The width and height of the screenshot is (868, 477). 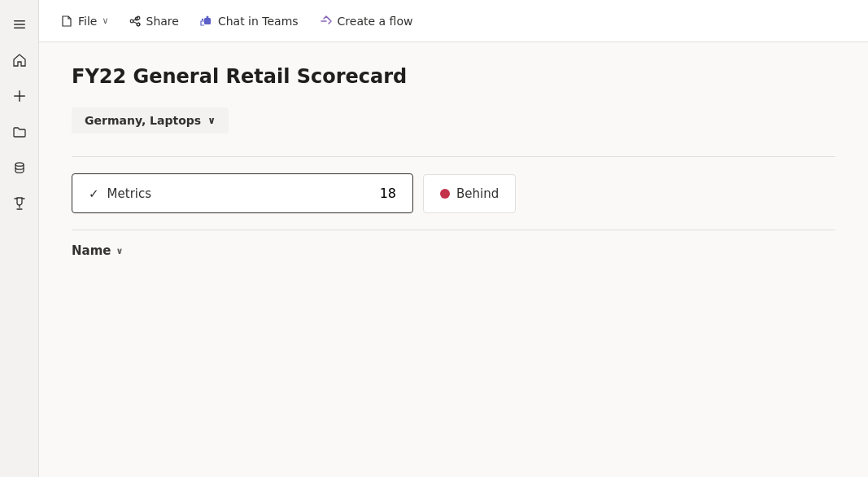 I want to click on filter-label: Germany, Laptops, so click(x=143, y=120).